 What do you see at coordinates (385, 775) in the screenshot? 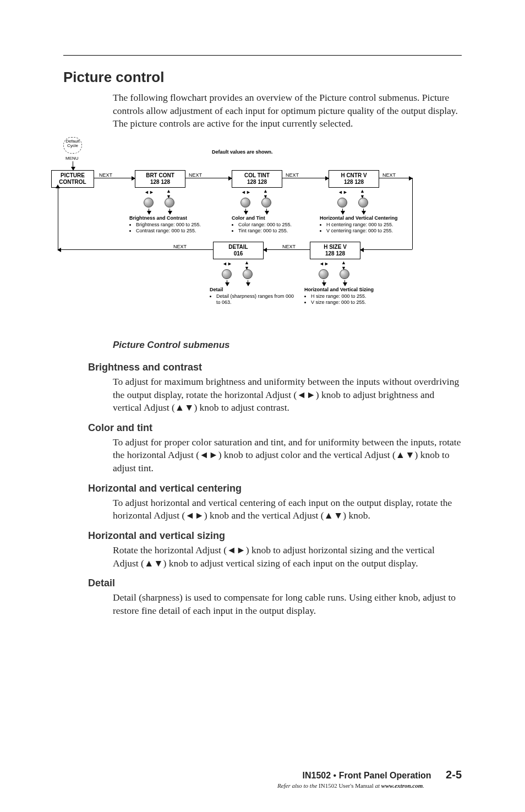
I see `footer-chapter: Front Panel Operation` at bounding box center [385, 775].